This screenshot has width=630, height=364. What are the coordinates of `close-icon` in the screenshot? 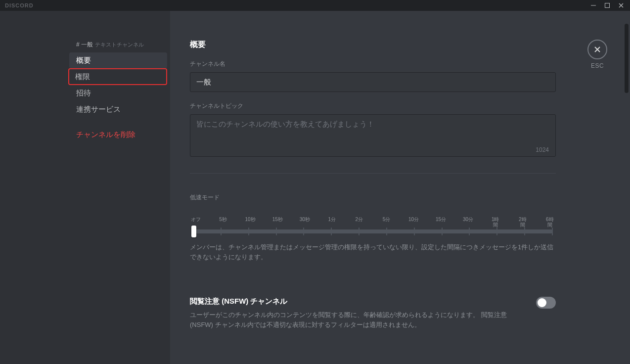 It's located at (597, 49).